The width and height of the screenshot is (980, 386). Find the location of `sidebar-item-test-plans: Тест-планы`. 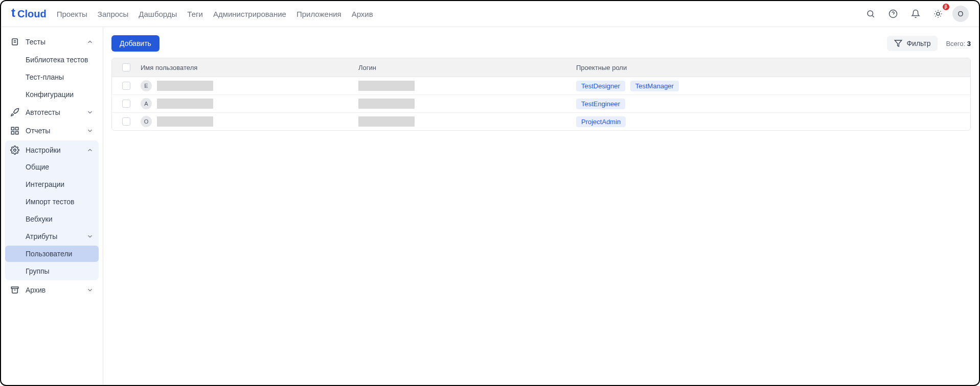

sidebar-item-test-plans: Тест-планы is located at coordinates (52, 77).